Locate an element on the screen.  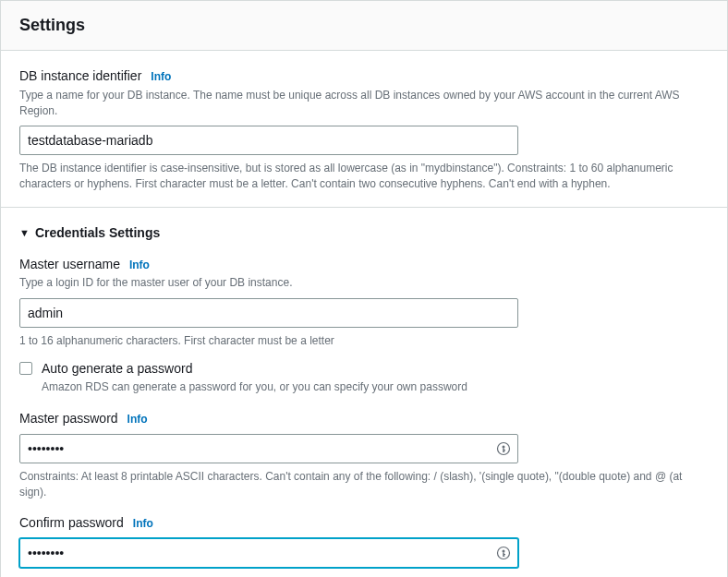
db-identifier-label: DB instance identifier is located at coordinates (80, 77).